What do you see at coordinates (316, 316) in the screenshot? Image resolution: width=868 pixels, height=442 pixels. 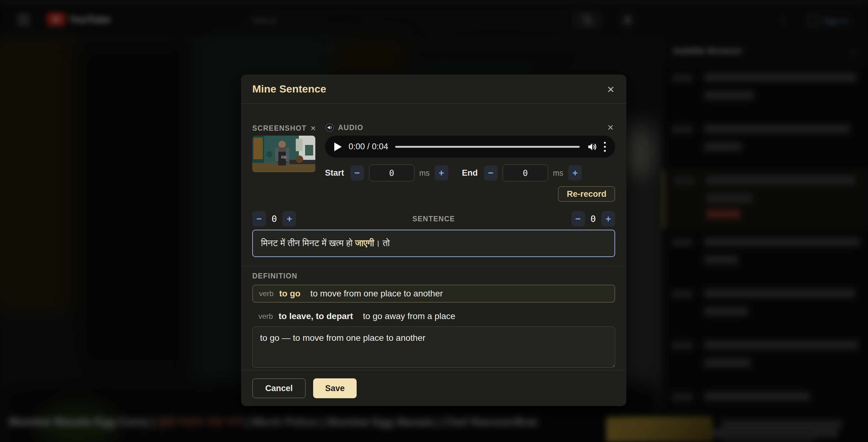 I see `definition-term: to leave, to depart` at bounding box center [316, 316].